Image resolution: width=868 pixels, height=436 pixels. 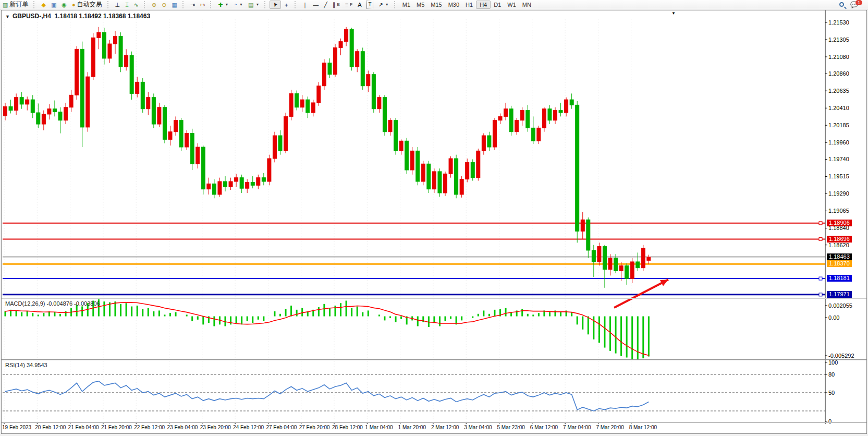 What do you see at coordinates (434, 422) in the screenshot?
I see `date-axis-splitter` at bounding box center [434, 422].